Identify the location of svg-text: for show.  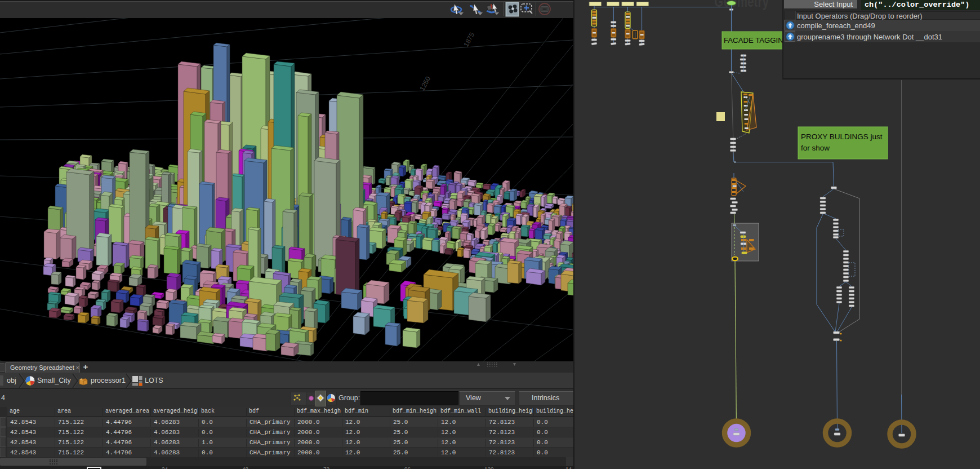
(816, 148).